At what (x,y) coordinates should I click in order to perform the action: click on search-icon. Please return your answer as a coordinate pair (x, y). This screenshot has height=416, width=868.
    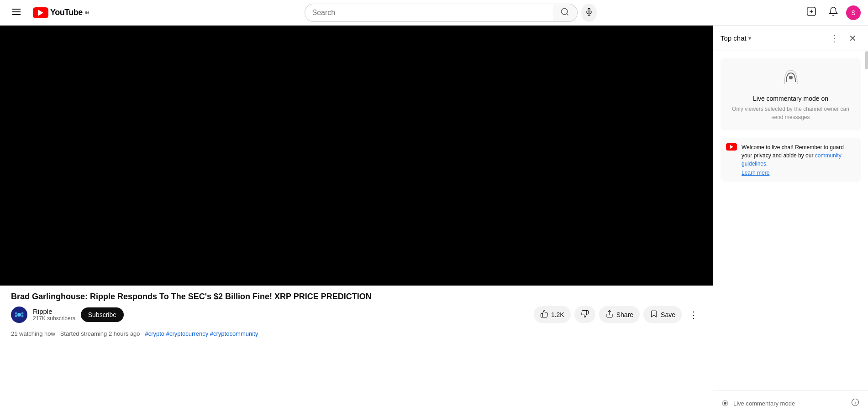
    Looking at the image, I should click on (565, 13).